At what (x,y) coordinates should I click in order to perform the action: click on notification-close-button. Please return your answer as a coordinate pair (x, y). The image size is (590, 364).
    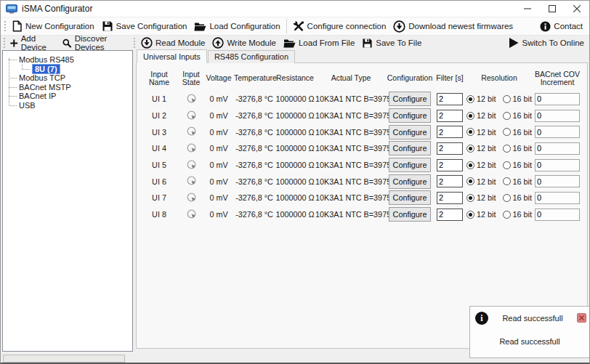
    Looking at the image, I should click on (581, 318).